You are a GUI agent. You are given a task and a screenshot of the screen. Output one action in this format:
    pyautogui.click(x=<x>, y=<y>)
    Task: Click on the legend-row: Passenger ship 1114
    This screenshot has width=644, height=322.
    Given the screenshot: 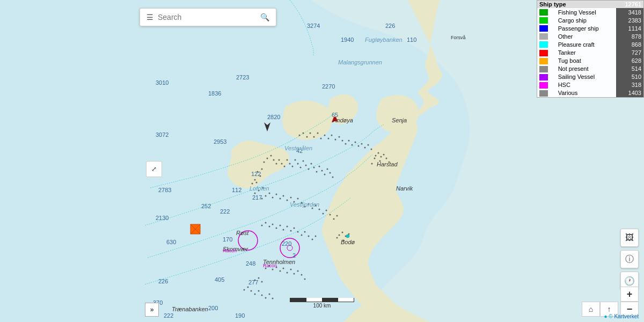 What is the action you would take?
    pyautogui.click(x=590, y=28)
    